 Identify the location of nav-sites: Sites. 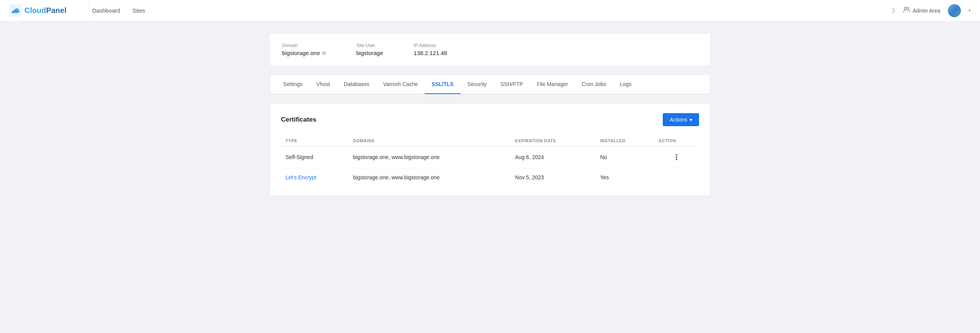
(138, 11).